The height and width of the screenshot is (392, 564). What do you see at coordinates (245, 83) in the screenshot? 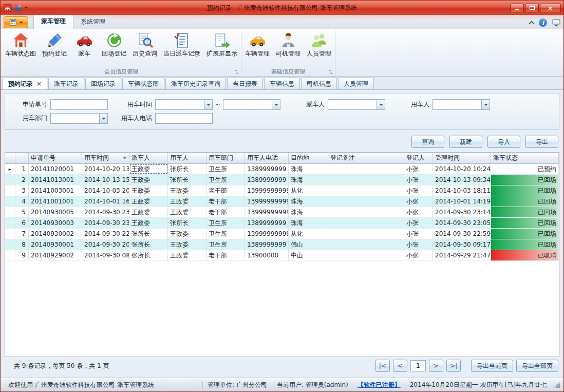
I see `doc-tab-当日报表: 当日报表` at bounding box center [245, 83].